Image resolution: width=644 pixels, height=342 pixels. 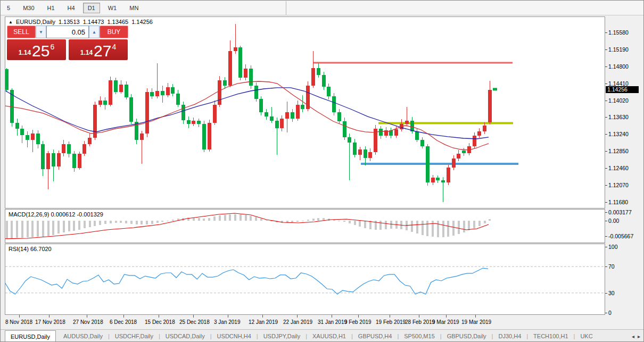 What do you see at coordinates (618, 134) in the screenshot?
I see `price-axis-label: 1.13240` at bounding box center [618, 134].